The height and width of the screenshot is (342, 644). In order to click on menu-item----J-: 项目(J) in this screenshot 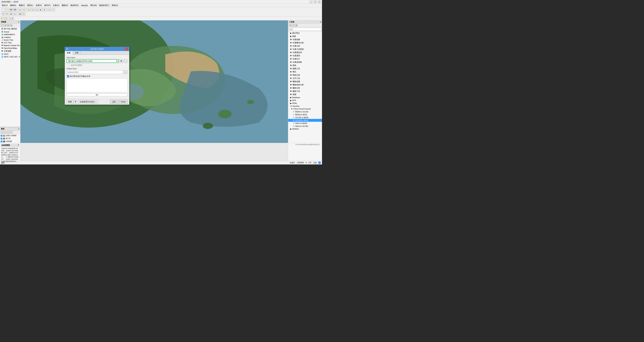, I will do `click(5, 5)`.